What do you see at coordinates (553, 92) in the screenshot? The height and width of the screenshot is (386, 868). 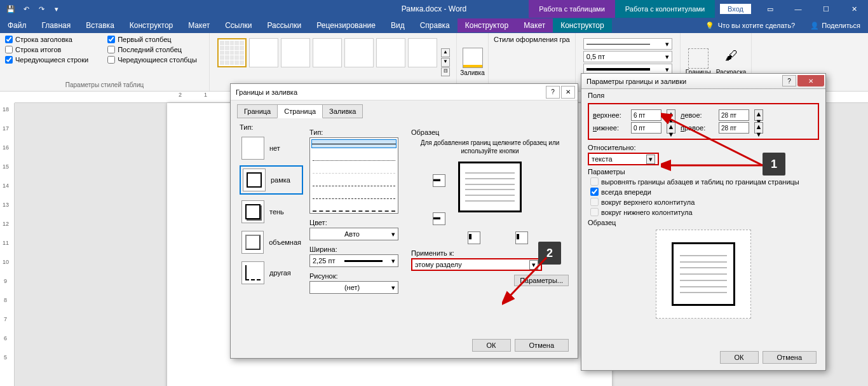 I see `dialog-help-icon: ?` at bounding box center [553, 92].